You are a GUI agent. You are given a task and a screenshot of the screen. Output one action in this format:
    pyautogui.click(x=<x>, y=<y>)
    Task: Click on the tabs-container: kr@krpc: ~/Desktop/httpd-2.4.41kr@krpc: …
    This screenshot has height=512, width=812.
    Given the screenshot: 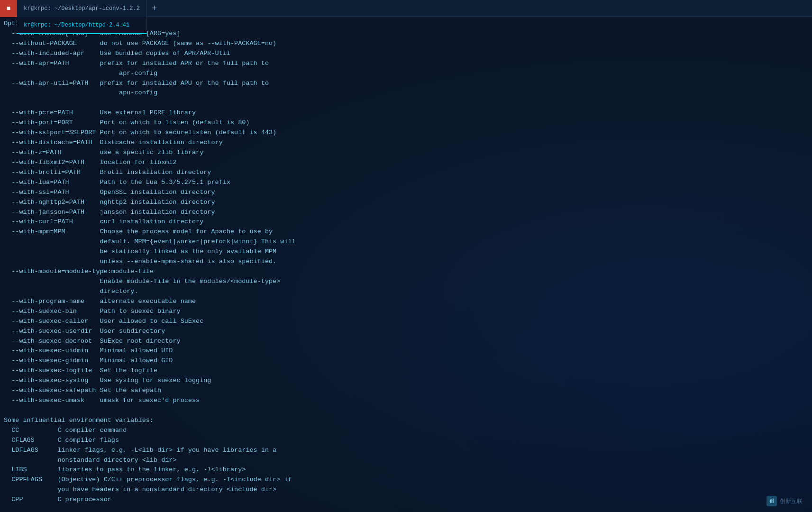 What is the action you would take?
    pyautogui.click(x=82, y=17)
    